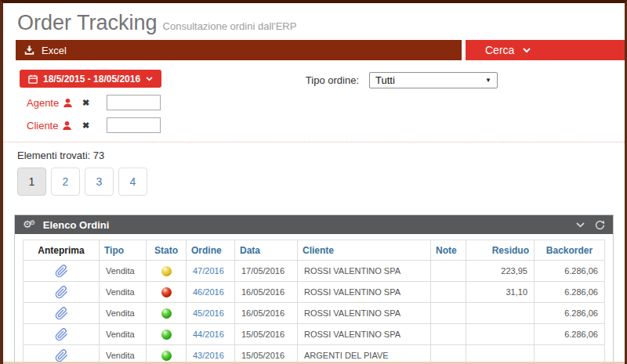 The image size is (627, 364). I want to click on calendar-icon, so click(33, 79).